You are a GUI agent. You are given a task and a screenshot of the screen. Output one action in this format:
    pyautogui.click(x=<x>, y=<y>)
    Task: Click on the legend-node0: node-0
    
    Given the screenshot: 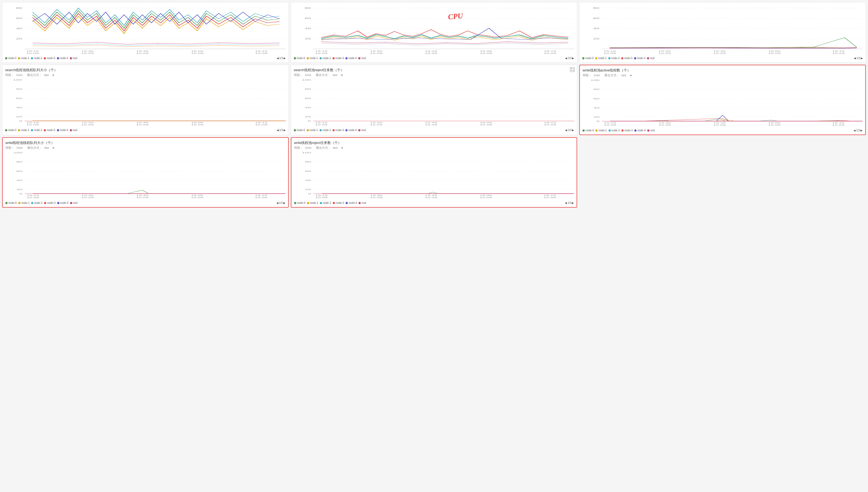 What is the action you would take?
    pyautogui.click(x=11, y=58)
    